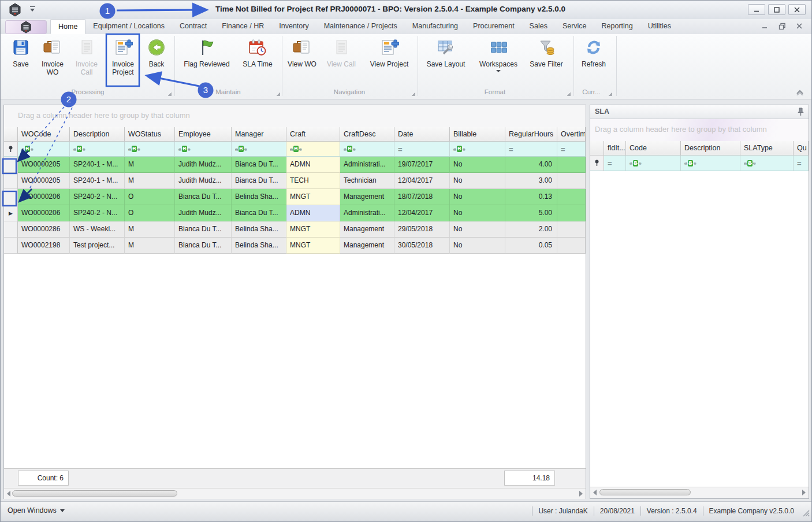 Image resolution: width=812 pixels, height=522 pixels. What do you see at coordinates (422, 197) in the screenshot?
I see `cell-date: 18/07/2018` at bounding box center [422, 197].